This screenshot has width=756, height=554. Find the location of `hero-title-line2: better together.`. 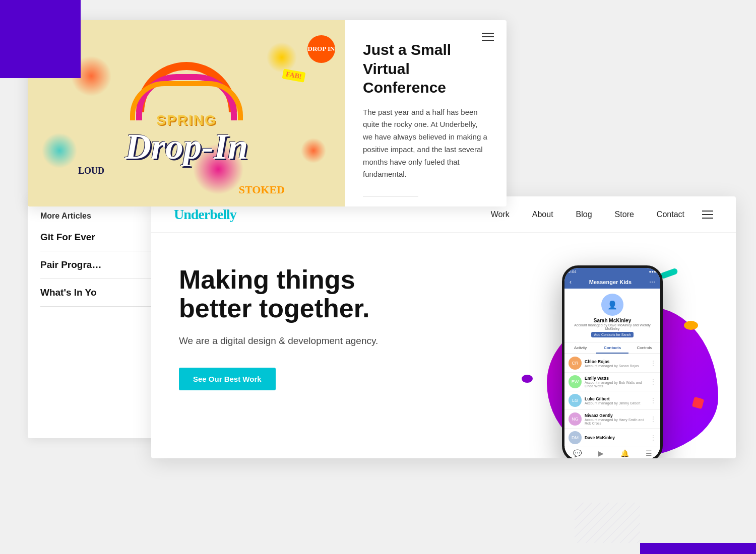

hero-title-line2: better together. is located at coordinates (274, 308).